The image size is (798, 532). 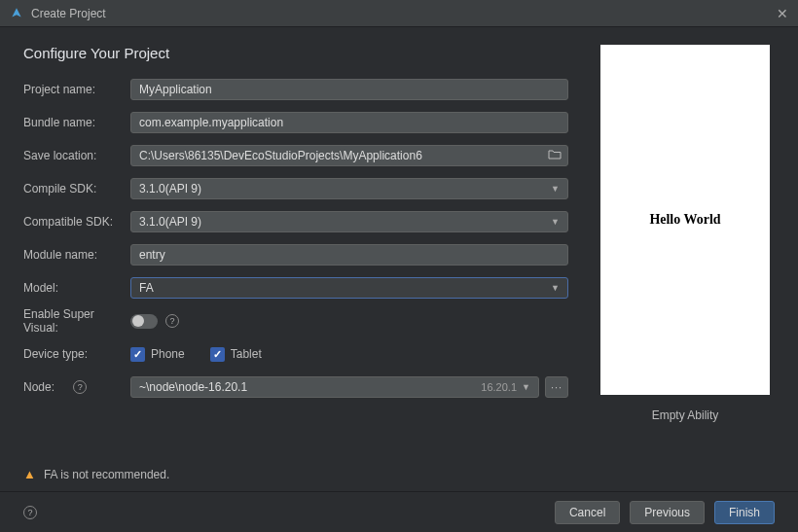 What do you see at coordinates (77, 156) in the screenshot?
I see `save-location-label: Save location:` at bounding box center [77, 156].